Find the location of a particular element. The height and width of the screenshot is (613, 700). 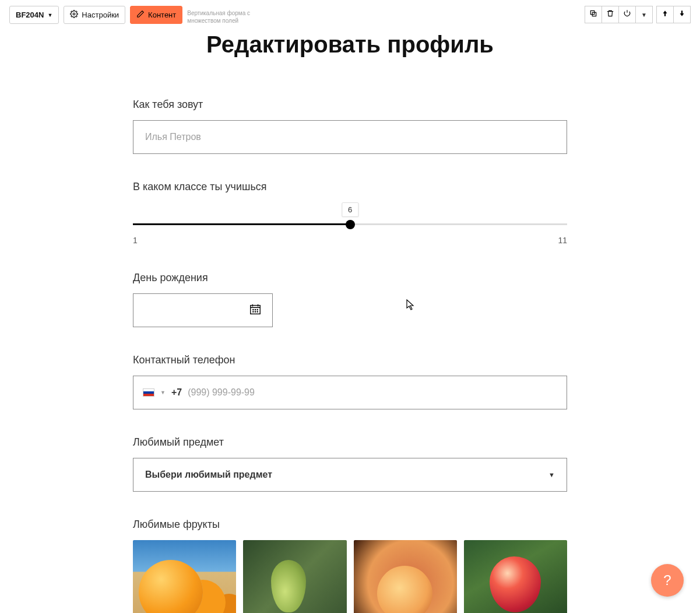

top-toolbar-right: ▼ is located at coordinates (638, 15).